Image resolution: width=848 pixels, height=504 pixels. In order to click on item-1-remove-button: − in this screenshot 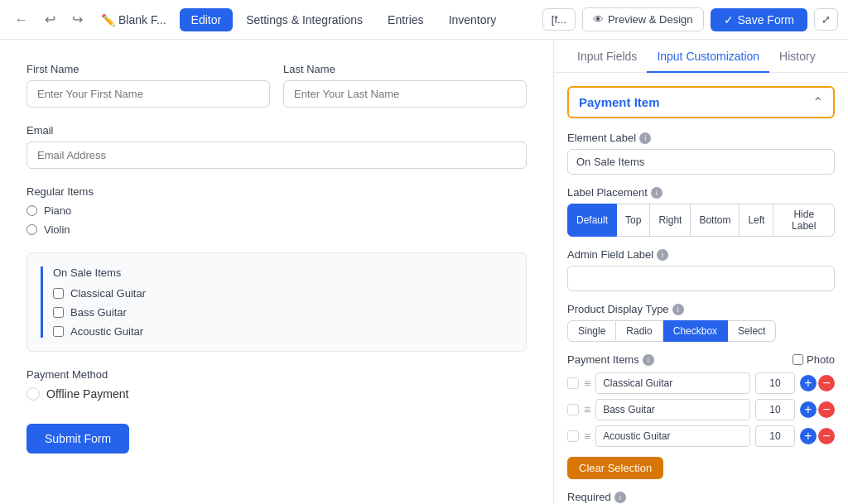, I will do `click(826, 383)`.